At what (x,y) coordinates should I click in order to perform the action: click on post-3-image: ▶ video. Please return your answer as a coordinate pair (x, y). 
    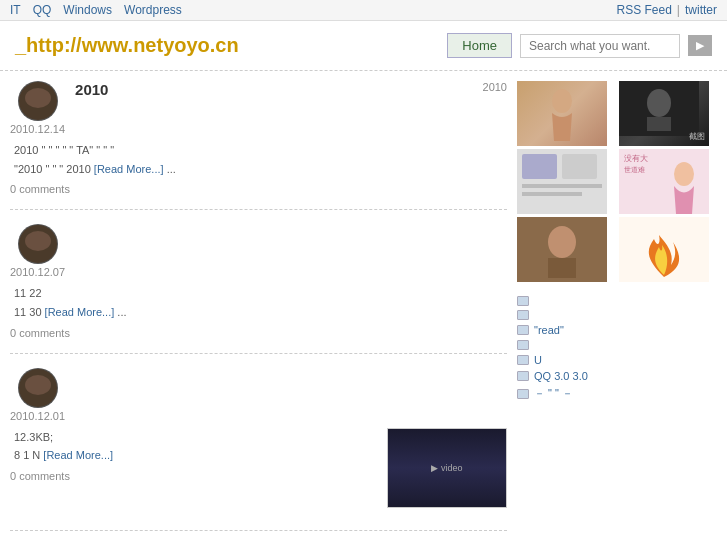
    Looking at the image, I should click on (447, 468).